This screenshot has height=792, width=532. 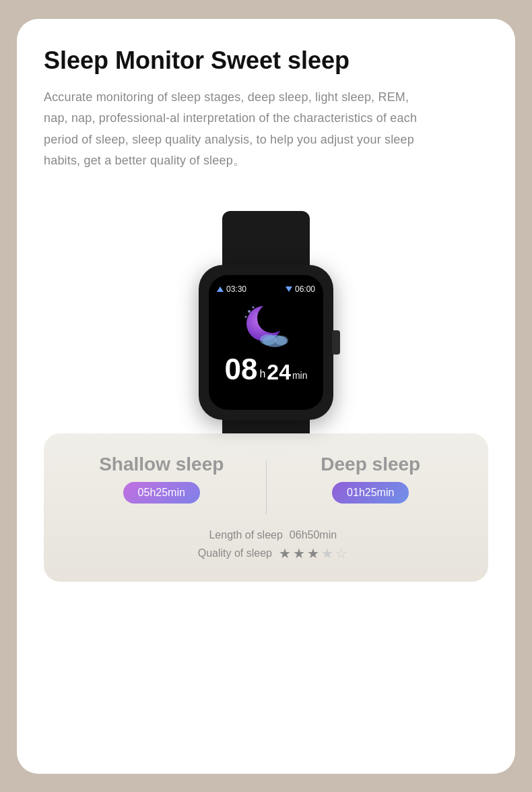 I want to click on watch-time-start: 03:30, so click(x=232, y=289).